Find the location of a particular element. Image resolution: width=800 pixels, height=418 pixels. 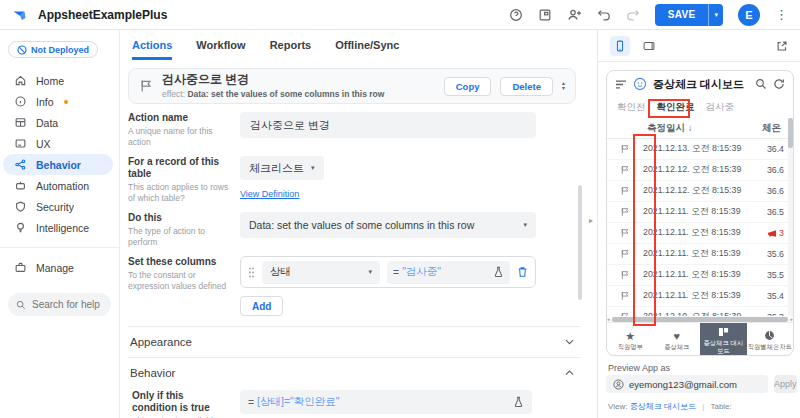

sidebar-item-manage: Manage is located at coordinates (60, 268).